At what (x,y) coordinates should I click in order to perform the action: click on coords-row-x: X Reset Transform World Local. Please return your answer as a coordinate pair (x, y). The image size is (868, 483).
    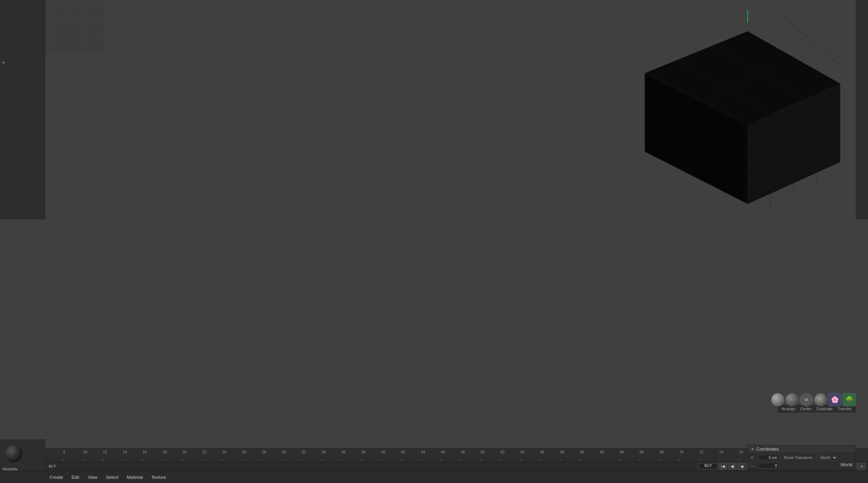
    Looking at the image, I should click on (802, 458).